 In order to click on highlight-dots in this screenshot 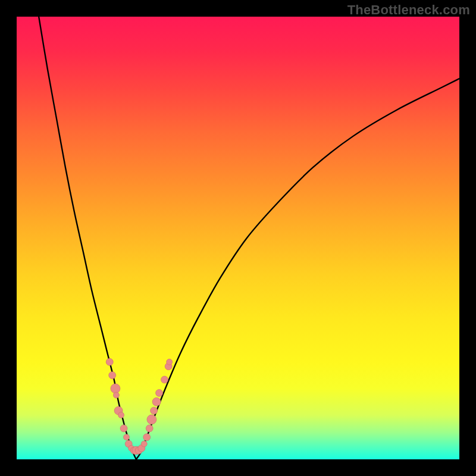, I will do `click(139, 406)`.